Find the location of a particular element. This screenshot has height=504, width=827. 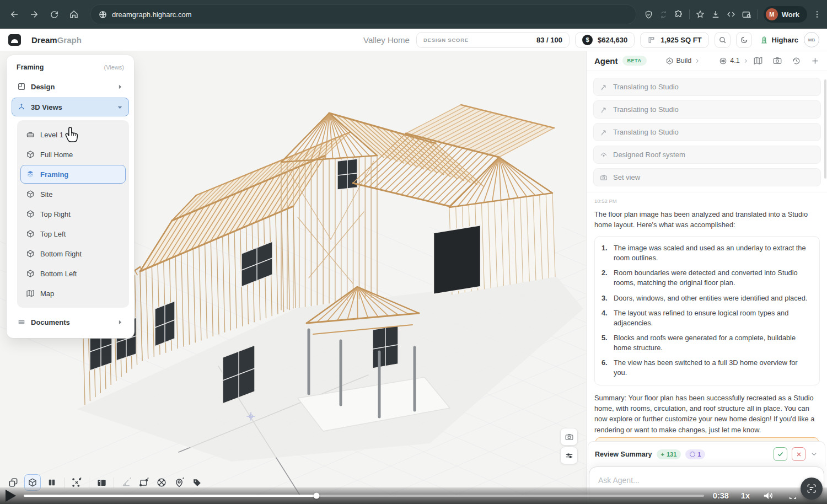

agent-action-item: Designed Roof system is located at coordinates (707, 154).